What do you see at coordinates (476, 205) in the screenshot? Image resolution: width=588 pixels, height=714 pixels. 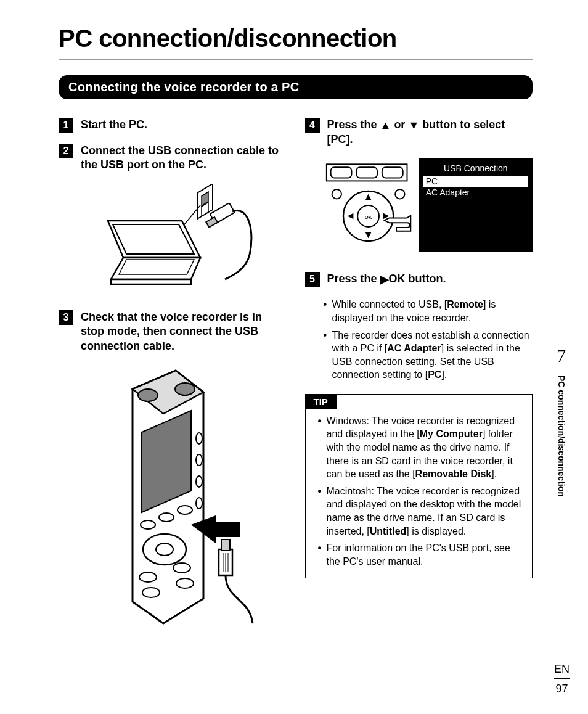 I see `device-screen: USB Connection PC AC Adapter` at bounding box center [476, 205].